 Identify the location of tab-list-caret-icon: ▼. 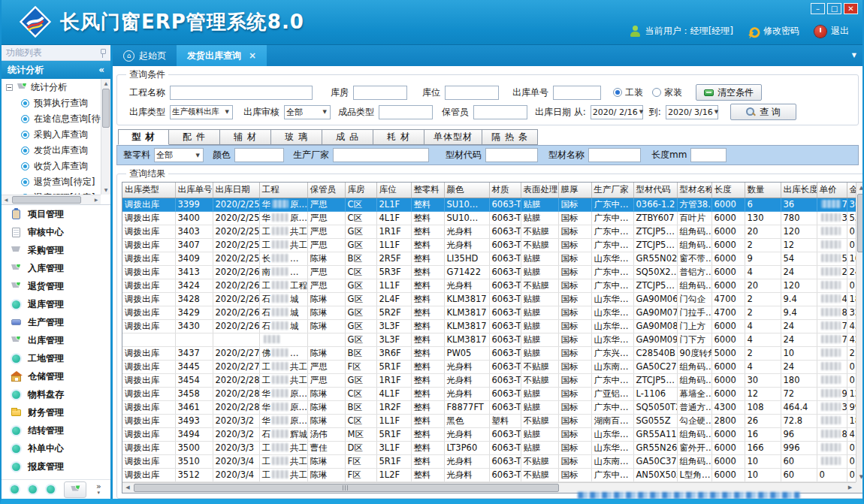
(854, 56).